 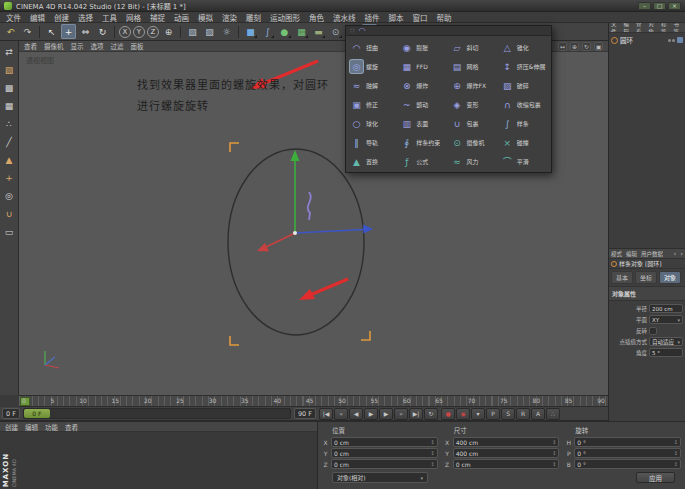 What do you see at coordinates (674, 254) in the screenshot?
I see `history-back-icon: ‹` at bounding box center [674, 254].